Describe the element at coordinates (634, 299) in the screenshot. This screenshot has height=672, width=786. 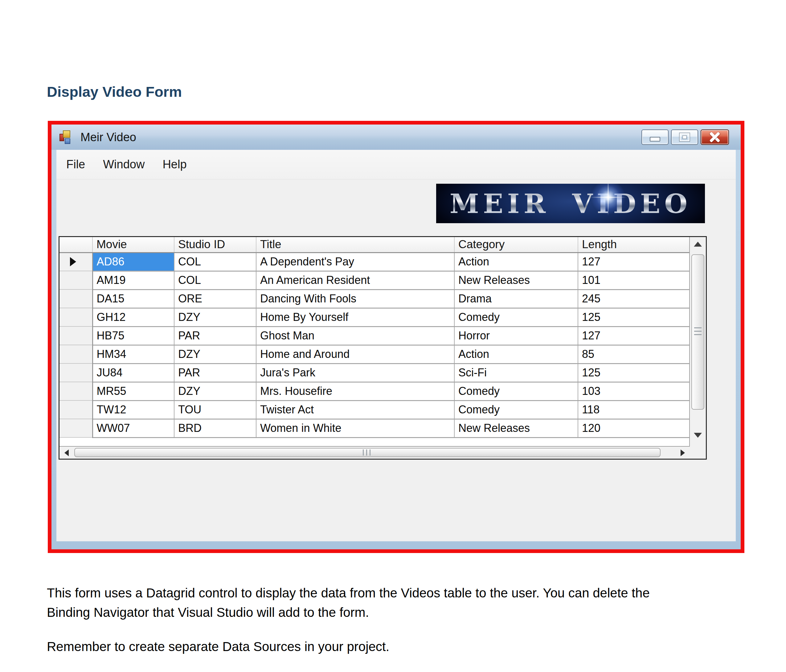
I see `grid-cell: 245` at that location.